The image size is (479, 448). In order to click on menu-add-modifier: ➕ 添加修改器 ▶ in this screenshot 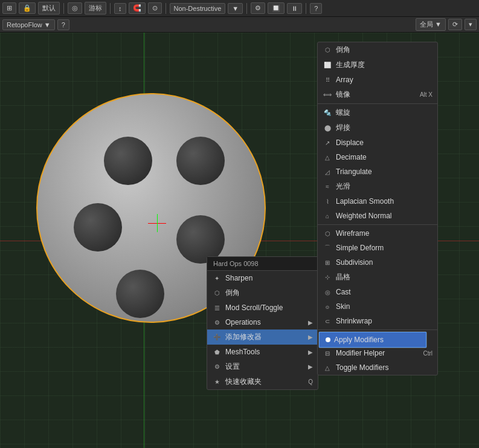, I will do `click(262, 337)`.